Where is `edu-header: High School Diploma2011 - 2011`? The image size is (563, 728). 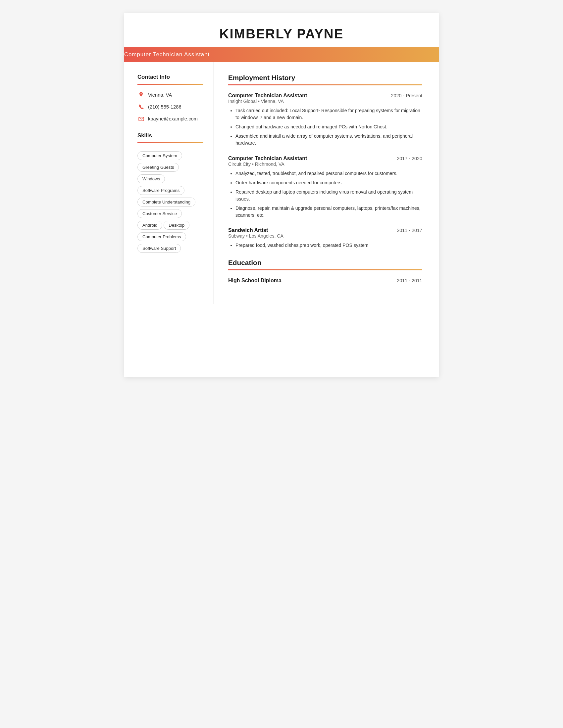
edu-header: High School Diploma2011 - 2011 is located at coordinates (325, 281).